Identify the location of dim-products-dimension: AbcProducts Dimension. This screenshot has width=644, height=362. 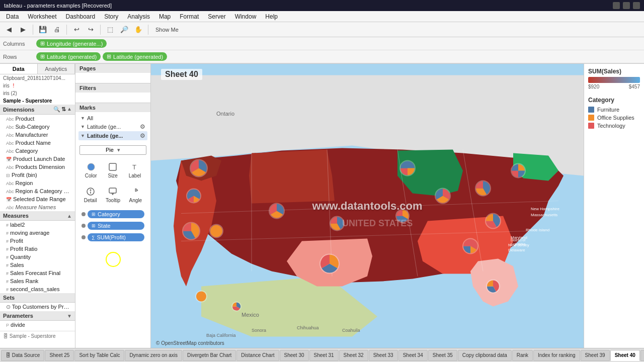
(37, 167).